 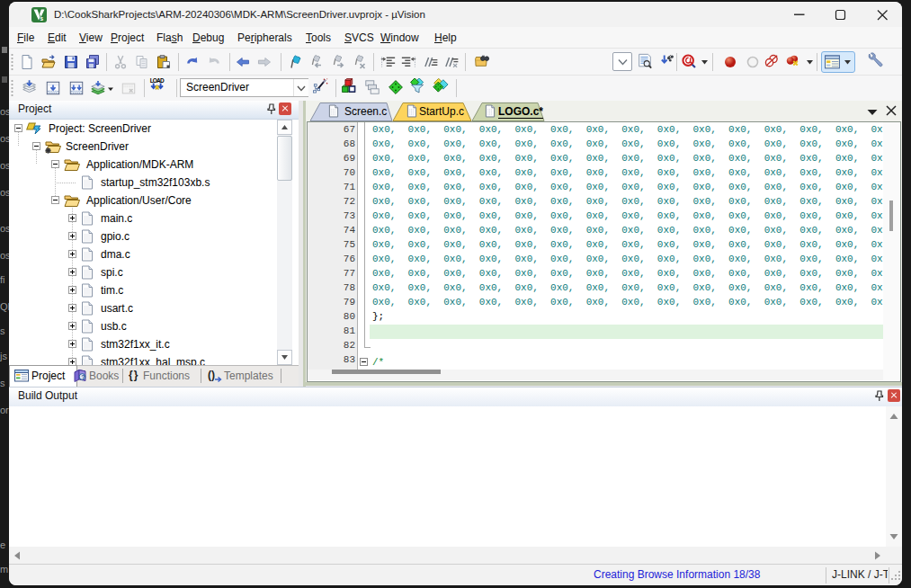 I want to click on svg-text: LOAD, so click(x=157, y=81).